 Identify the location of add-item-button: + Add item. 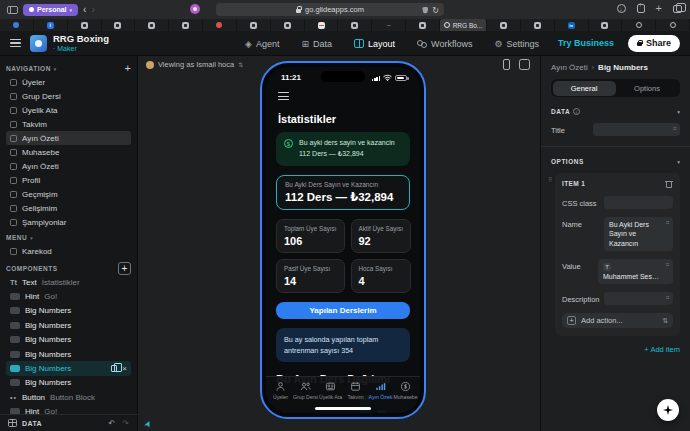
(616, 350).